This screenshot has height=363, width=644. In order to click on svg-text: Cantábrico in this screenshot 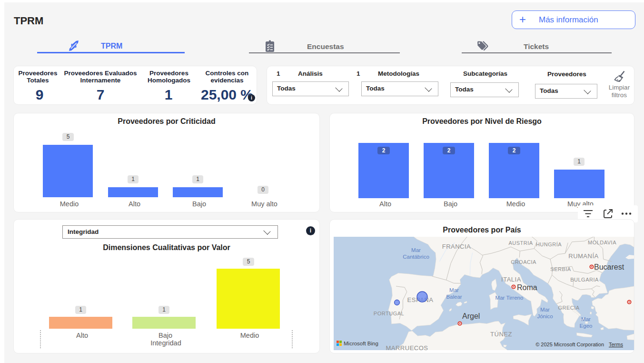, I will do `click(416, 257)`.